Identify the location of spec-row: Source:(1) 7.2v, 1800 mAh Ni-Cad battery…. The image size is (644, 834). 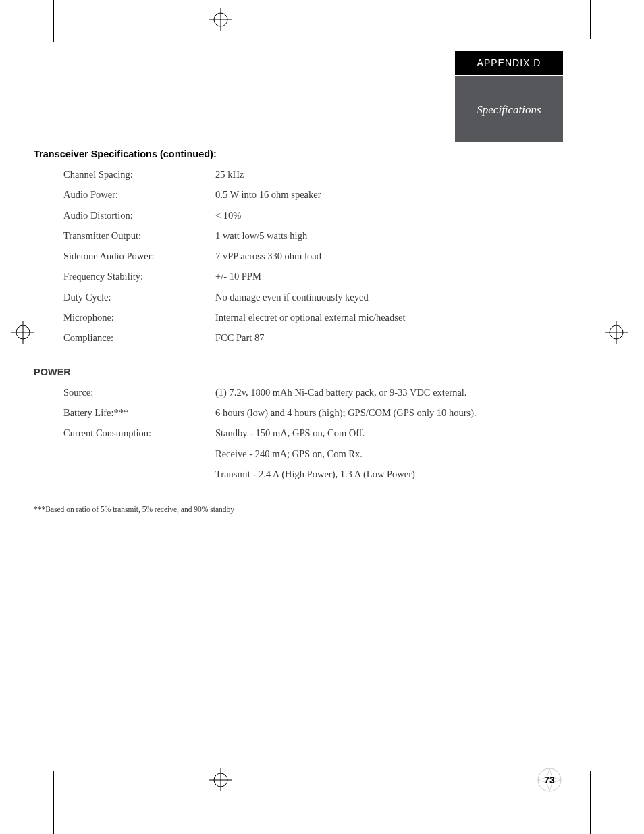
(285, 392).